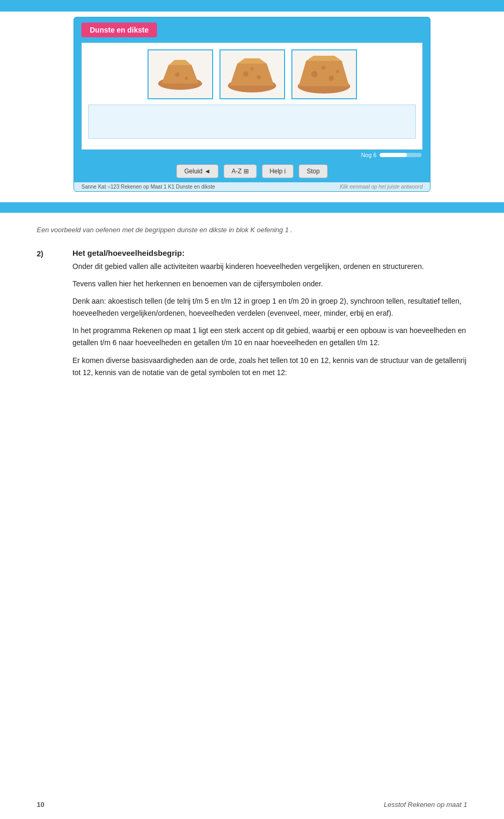 The height and width of the screenshot is (819, 504). I want to click on cheese-images-row, so click(252, 75).